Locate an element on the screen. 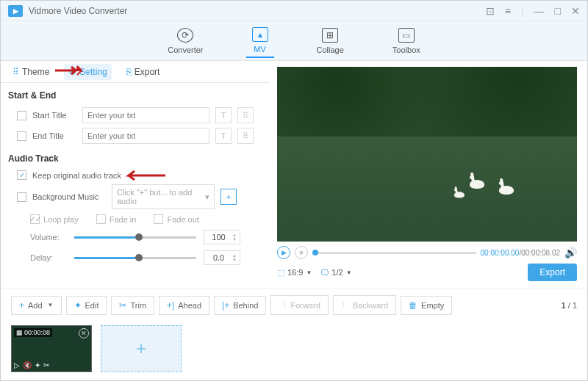  mv-icon: ▴ is located at coordinates (260, 35).